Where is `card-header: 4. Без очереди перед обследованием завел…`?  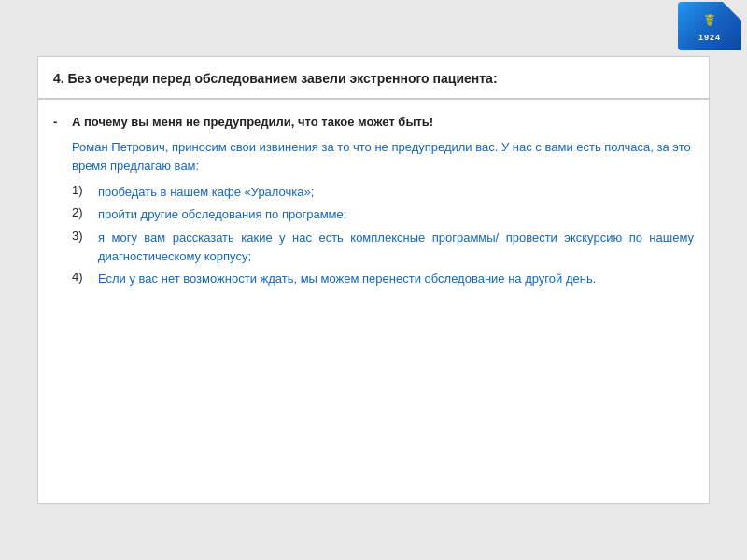 card-header: 4. Без очереди перед обследованием завел… is located at coordinates (374, 78).